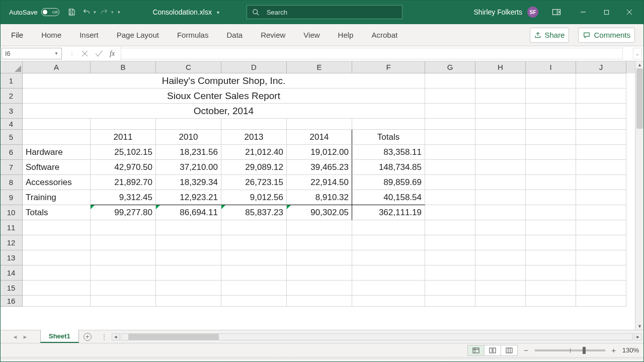 This screenshot has width=644, height=362. I want to click on cell-E8: 22,914.50, so click(319, 183).